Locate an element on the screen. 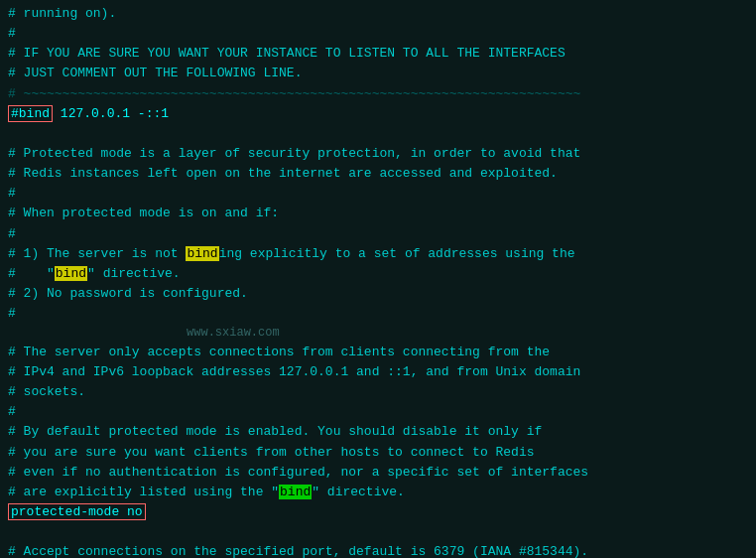  line-even-if: # even if no authentication is configure… is located at coordinates (378, 473).